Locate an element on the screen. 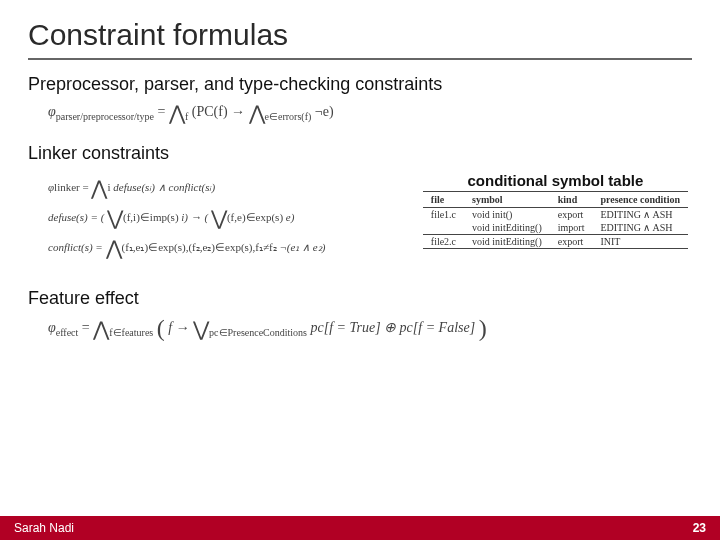 The image size is (720, 540). effect-outer-sub: f∈features is located at coordinates (131, 332).